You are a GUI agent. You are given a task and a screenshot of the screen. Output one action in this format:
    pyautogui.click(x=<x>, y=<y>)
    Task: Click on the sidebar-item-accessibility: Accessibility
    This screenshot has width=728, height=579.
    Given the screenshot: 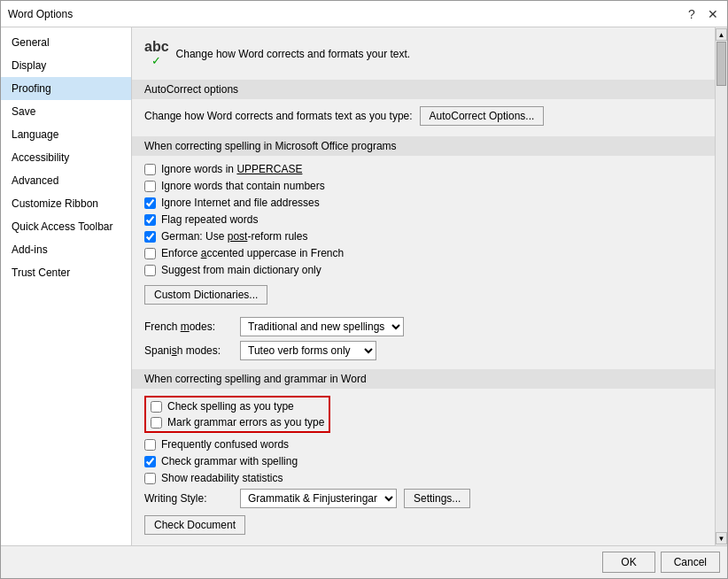 What is the action you would take?
    pyautogui.click(x=66, y=158)
    